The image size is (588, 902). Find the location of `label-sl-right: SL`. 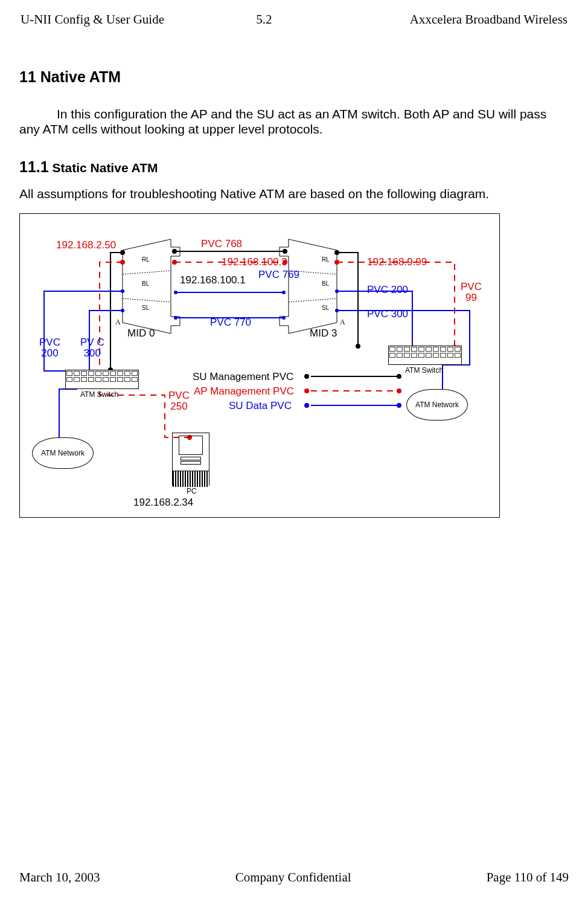

label-sl-right: SL is located at coordinates (325, 308).